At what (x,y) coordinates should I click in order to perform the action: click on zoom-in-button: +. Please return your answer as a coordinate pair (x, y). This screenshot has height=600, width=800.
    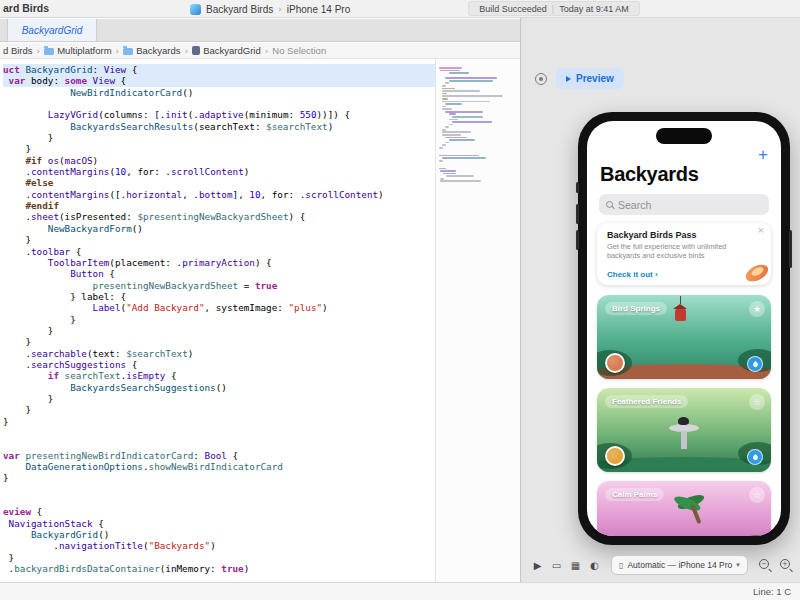
    Looking at the image, I should click on (786, 565).